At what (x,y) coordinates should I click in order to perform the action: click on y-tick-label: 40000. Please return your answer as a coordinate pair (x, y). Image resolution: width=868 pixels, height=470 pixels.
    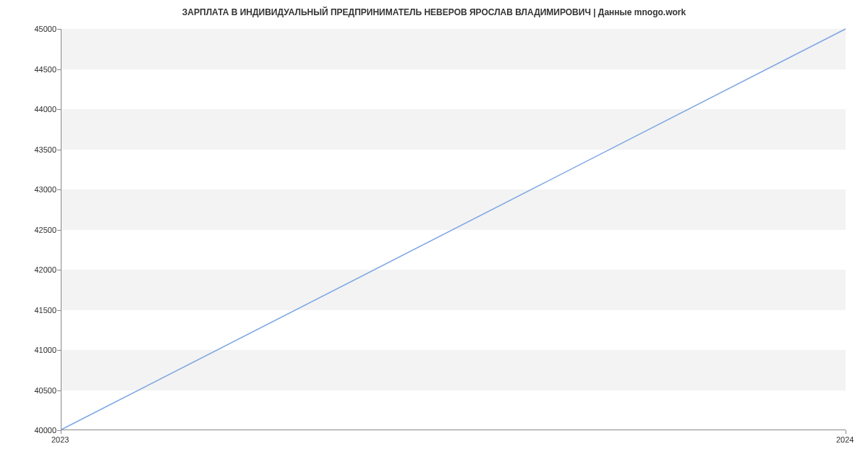
    Looking at the image, I should click on (35, 430).